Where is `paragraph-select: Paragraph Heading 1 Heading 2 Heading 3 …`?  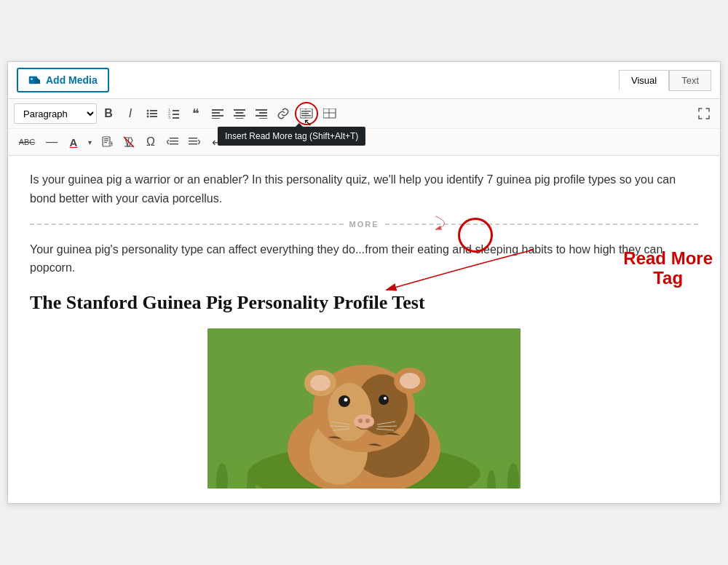
paragraph-select: Paragraph Heading 1 Heading 2 Heading 3 … is located at coordinates (55, 114).